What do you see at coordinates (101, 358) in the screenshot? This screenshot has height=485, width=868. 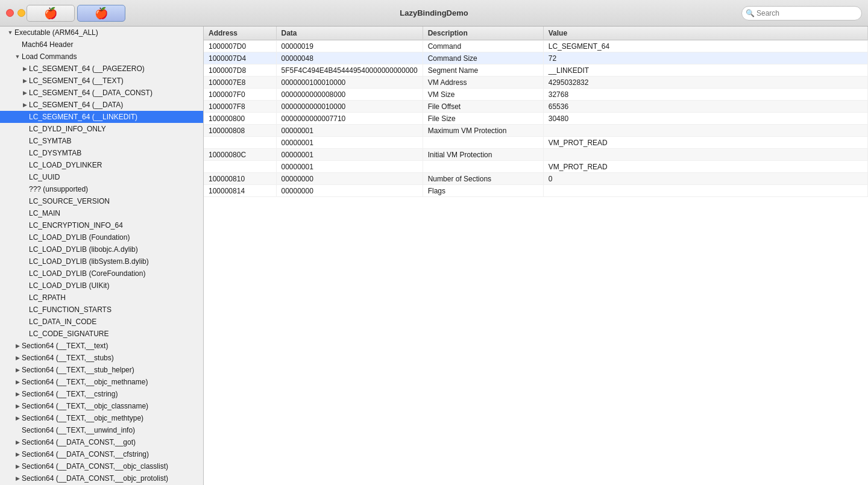 I see `sidebar-item-section64-text-stubs: ▶Section64 (__TEXT,__stubs)` at bounding box center [101, 358].